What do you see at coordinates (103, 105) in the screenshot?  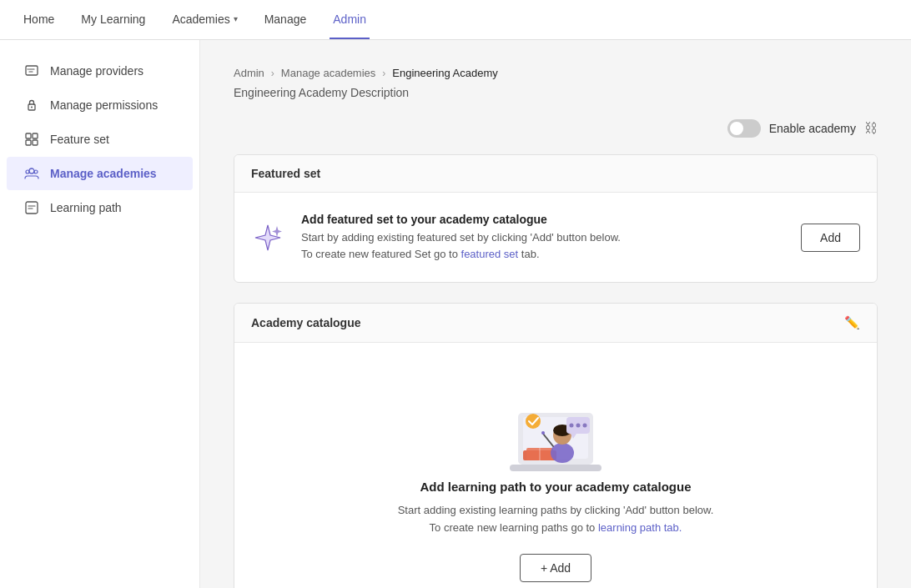 I see `sidebar-label-manage-permissions: Manage permissions` at bounding box center [103, 105].